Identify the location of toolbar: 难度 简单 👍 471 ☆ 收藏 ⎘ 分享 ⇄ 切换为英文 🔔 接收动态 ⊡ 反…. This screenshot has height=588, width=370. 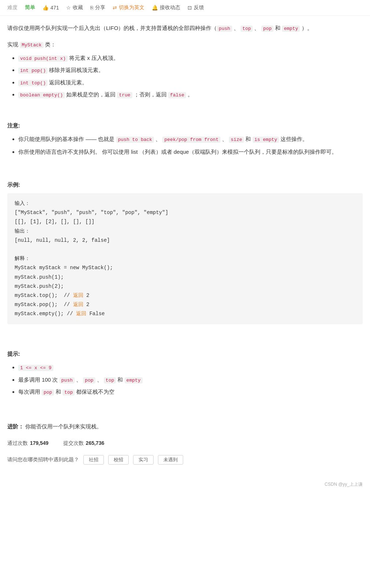
(185, 8).